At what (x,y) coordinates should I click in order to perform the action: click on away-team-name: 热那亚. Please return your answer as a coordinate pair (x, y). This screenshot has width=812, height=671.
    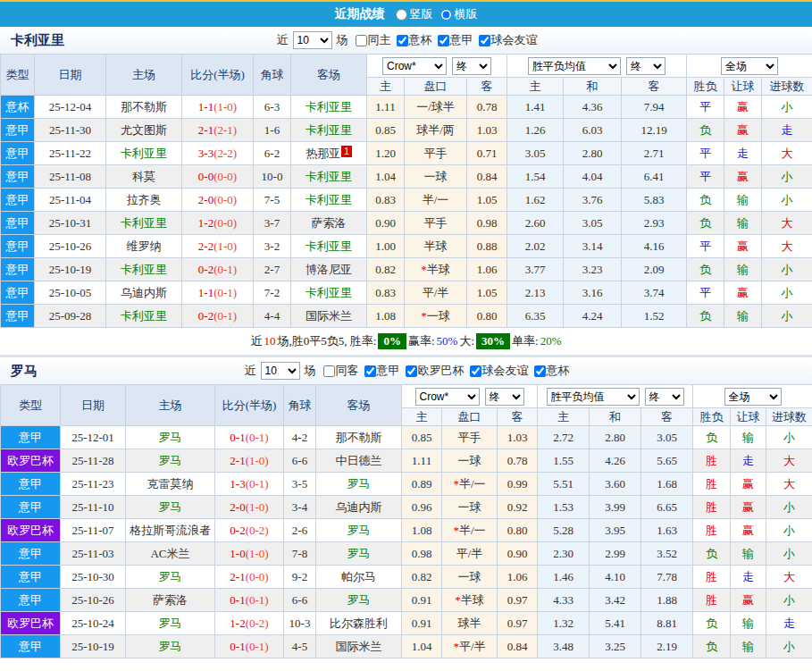
    Looking at the image, I should click on (323, 154).